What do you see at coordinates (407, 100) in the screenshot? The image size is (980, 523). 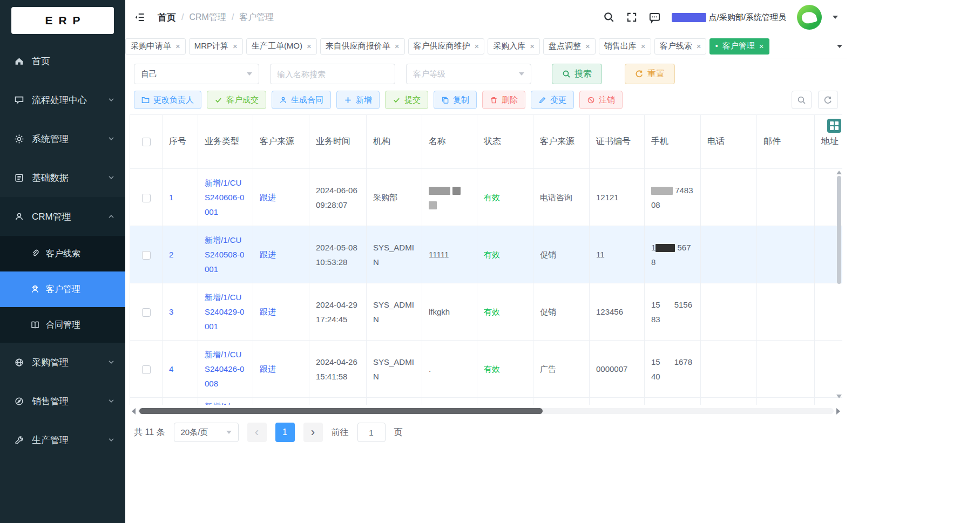 I see `submit-button: 提交` at bounding box center [407, 100].